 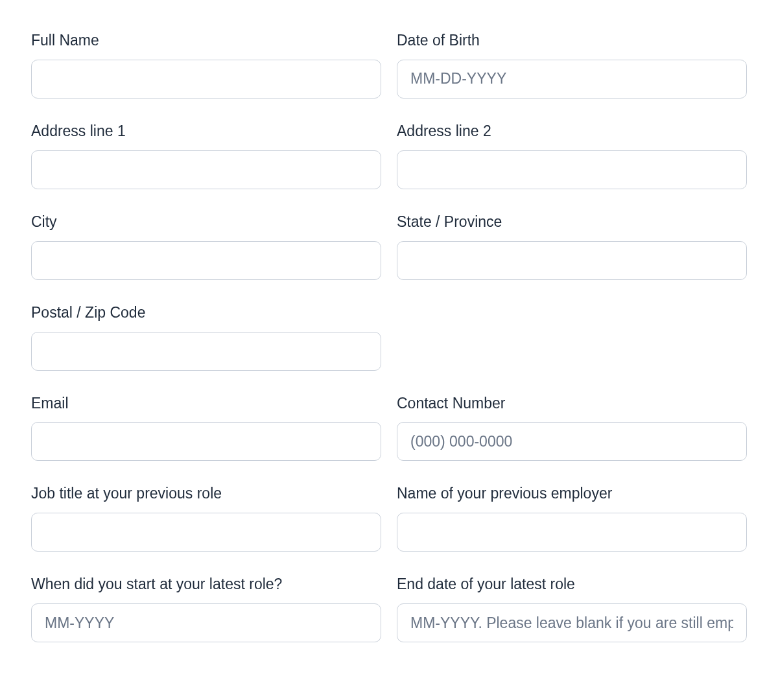 I want to click on city-label: City, so click(x=206, y=222).